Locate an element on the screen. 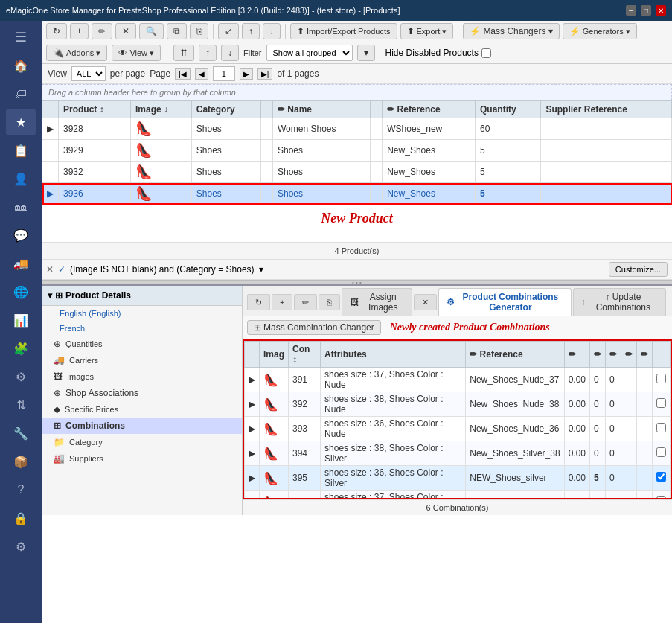 The image size is (672, 623). col-category: Category is located at coordinates (226, 110).